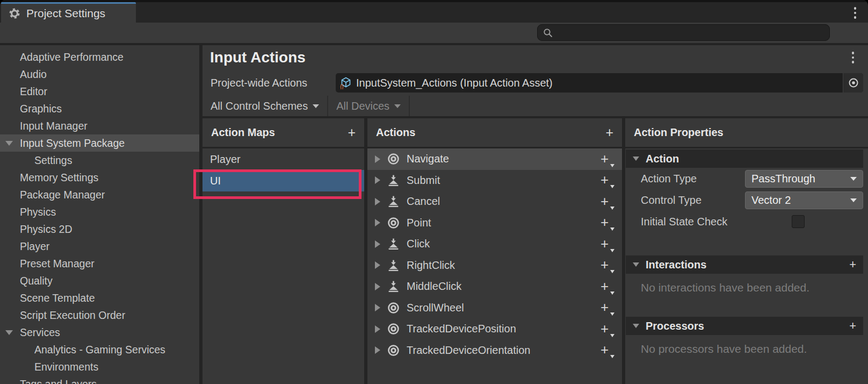 This screenshot has height=384, width=868. I want to click on sidebar-item-graphics: Graphics, so click(100, 109).